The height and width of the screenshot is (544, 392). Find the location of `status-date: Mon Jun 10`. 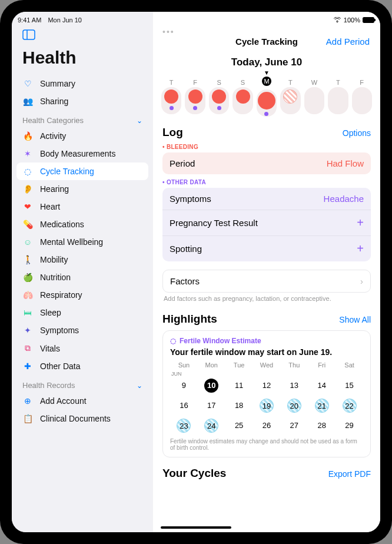

status-date: Mon Jun 10 is located at coordinates (65, 20).